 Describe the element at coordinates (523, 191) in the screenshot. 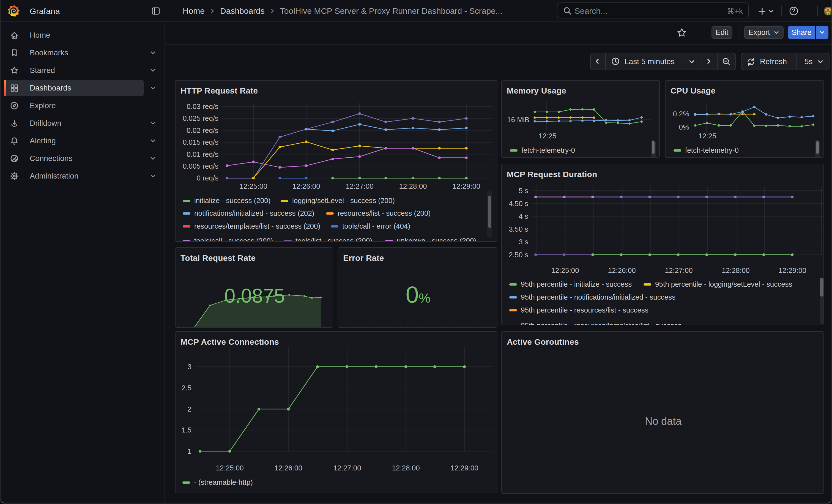

I see `svg-text: 5 s` at that location.